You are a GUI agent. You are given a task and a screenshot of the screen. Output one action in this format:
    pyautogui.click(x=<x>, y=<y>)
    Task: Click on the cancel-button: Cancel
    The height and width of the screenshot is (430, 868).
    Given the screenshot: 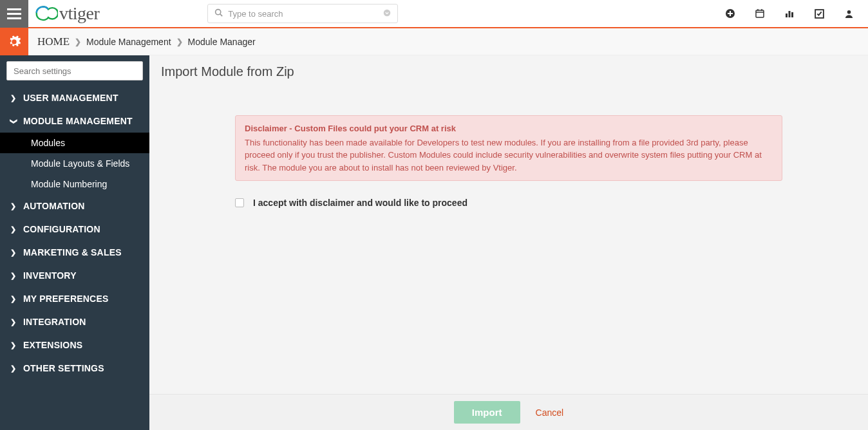 What is the action you would take?
    pyautogui.click(x=550, y=413)
    